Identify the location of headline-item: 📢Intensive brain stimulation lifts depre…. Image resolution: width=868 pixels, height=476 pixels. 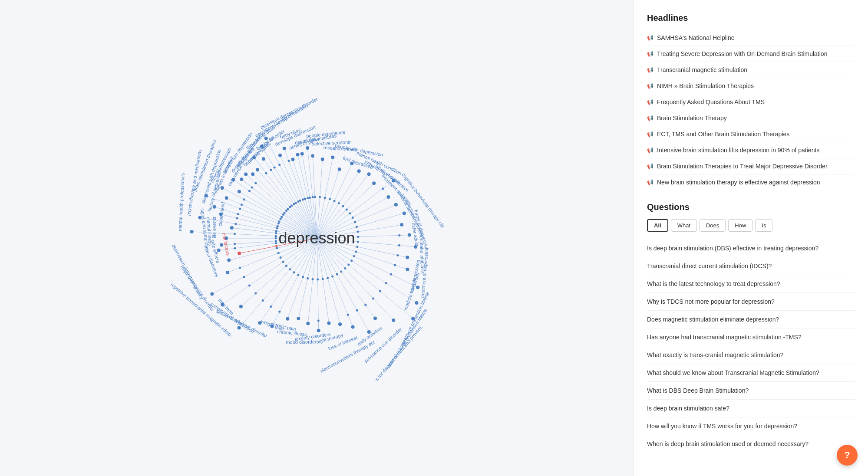
(751, 150).